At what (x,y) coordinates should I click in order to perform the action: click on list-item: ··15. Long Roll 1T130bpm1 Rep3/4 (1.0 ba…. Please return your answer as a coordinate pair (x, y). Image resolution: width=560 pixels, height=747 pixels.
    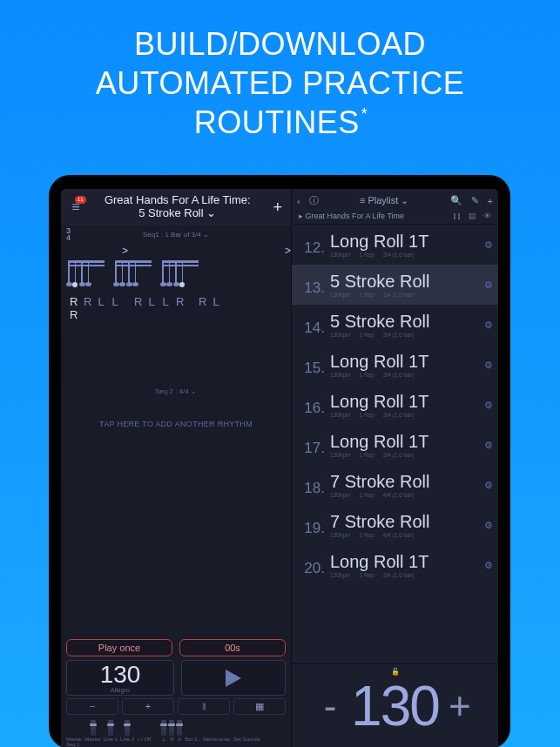
    Looking at the image, I should click on (395, 365).